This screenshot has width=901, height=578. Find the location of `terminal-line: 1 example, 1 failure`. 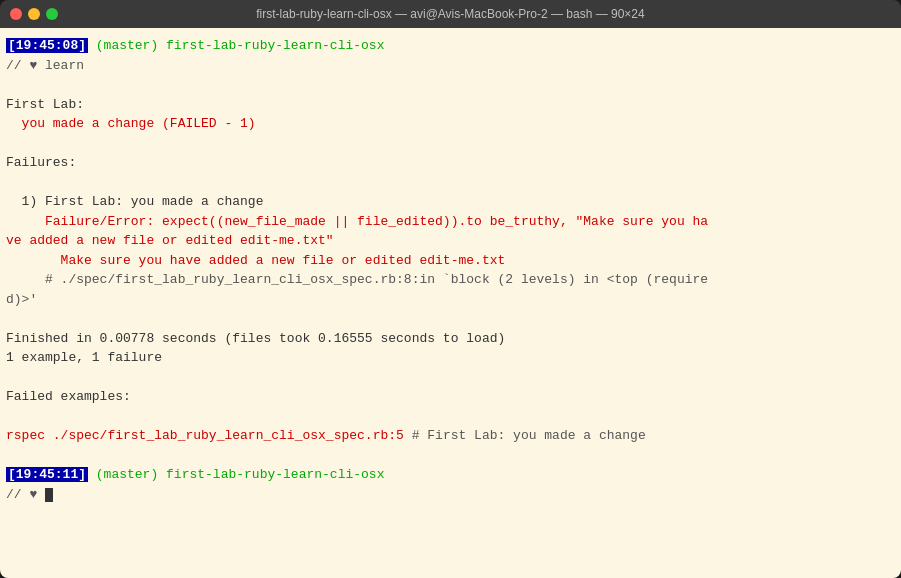

terminal-line: 1 example, 1 failure is located at coordinates (450, 358).